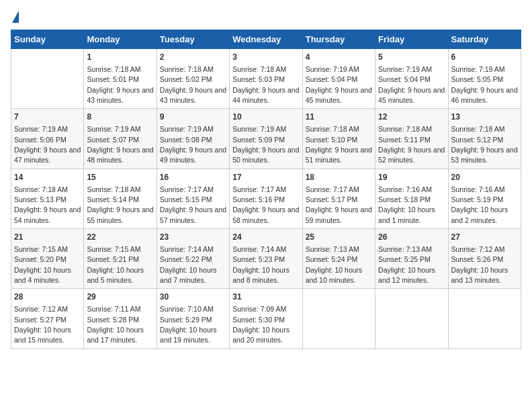 The image size is (532, 411). Describe the element at coordinates (339, 40) in the screenshot. I see `column-header-thursday: Thursday` at that location.